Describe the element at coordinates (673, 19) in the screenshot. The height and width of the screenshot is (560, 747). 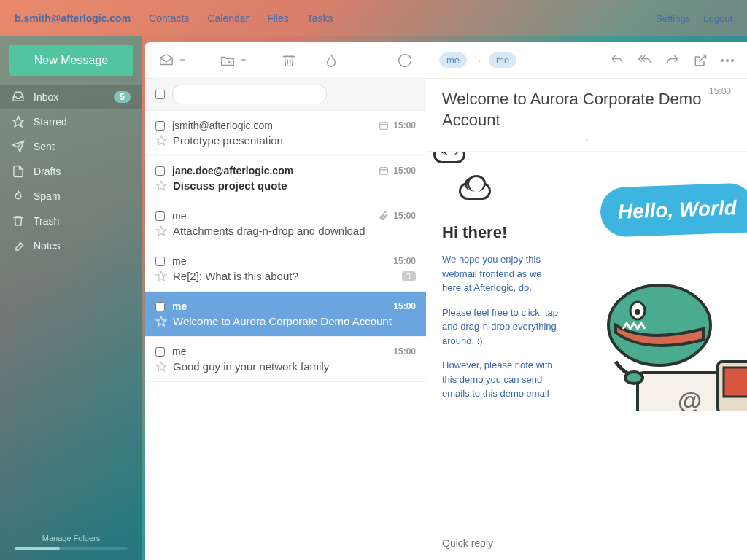
I see `settings-link: Settings` at that location.